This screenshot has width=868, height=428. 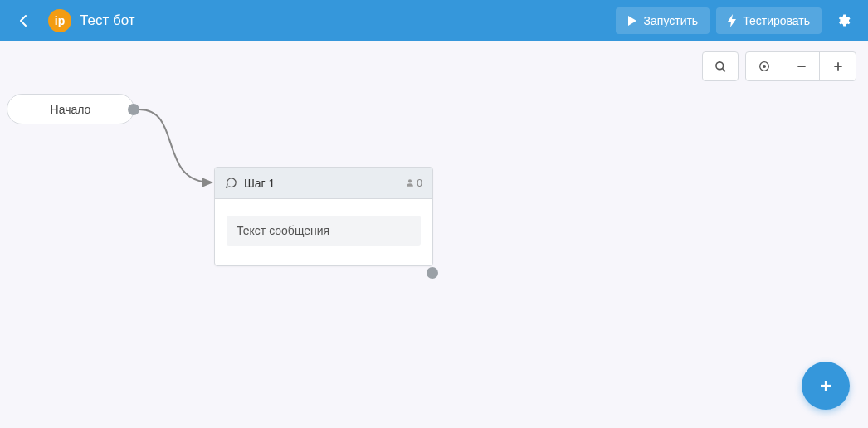 I want to click on search-button, so click(x=720, y=66).